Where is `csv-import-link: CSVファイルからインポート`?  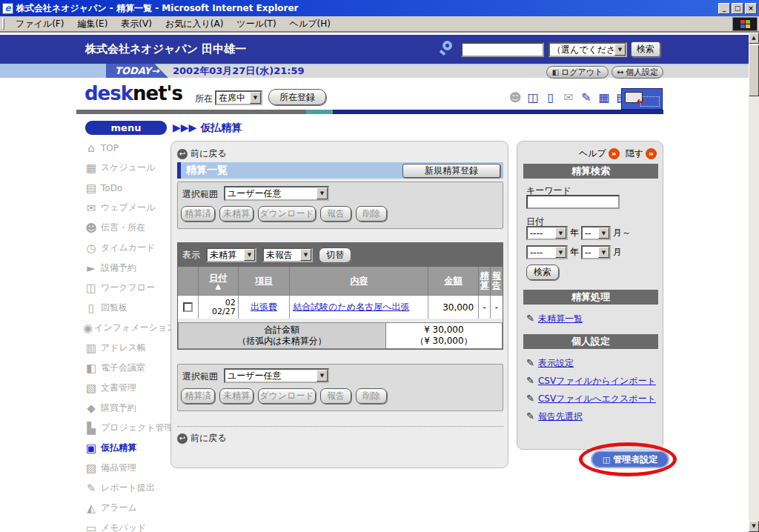 csv-import-link: CSVファイルからインポート is located at coordinates (597, 381).